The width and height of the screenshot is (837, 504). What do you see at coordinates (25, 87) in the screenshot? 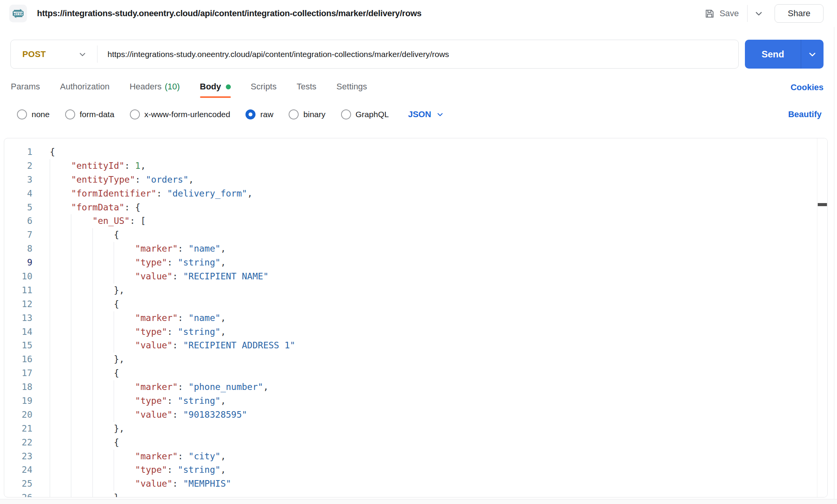
I see `tab-params: Params` at bounding box center [25, 87].